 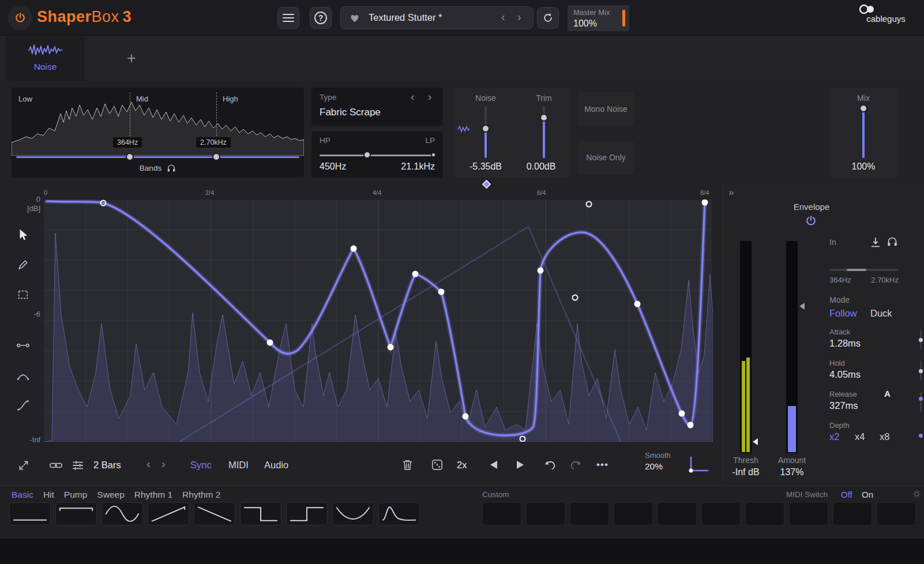 What do you see at coordinates (731, 193) in the screenshot?
I see `collapse-panel-button: »` at bounding box center [731, 193].